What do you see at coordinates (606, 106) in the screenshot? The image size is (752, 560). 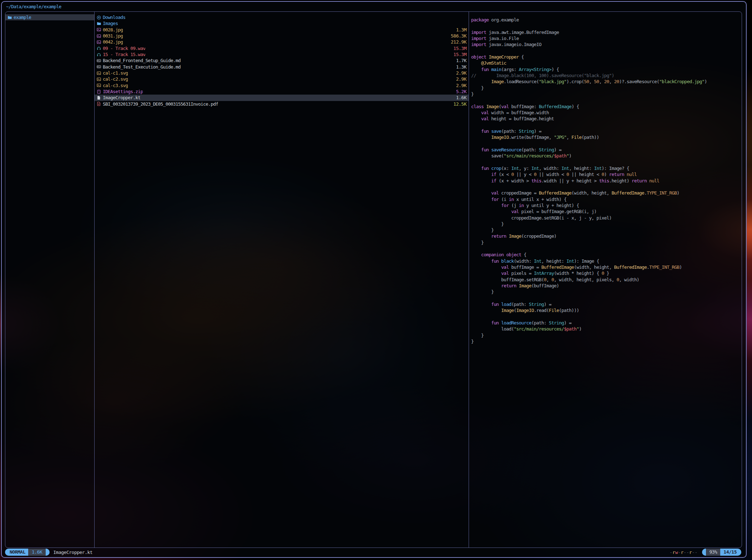 I see `code-line: class Image(val buffImage: BufferedImage…` at bounding box center [606, 106].